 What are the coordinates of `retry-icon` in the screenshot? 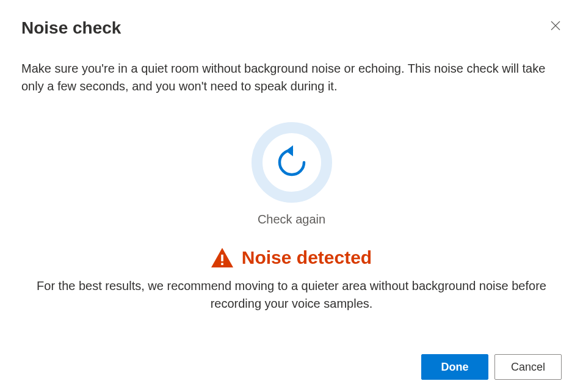 It's located at (292, 162).